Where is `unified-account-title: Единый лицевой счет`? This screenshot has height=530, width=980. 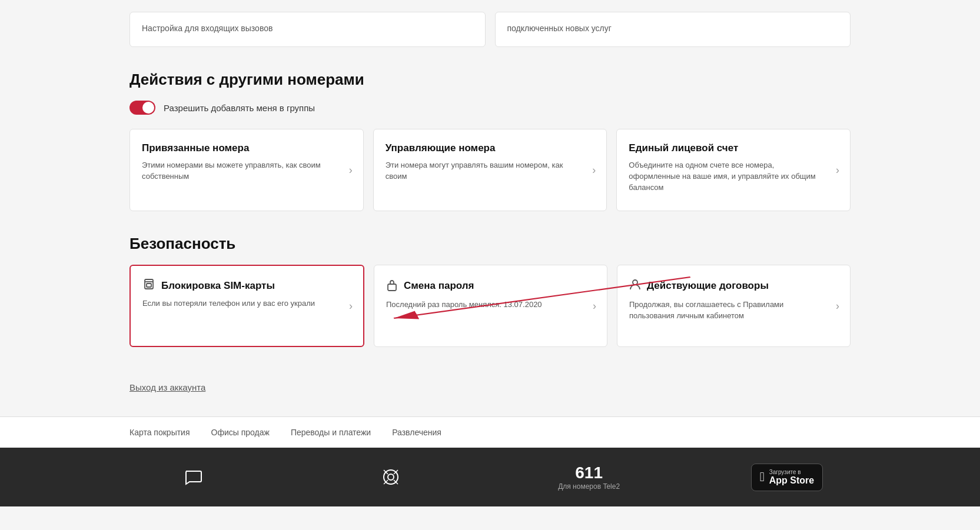 unified-account-title: Единый лицевой счет is located at coordinates (733, 148).